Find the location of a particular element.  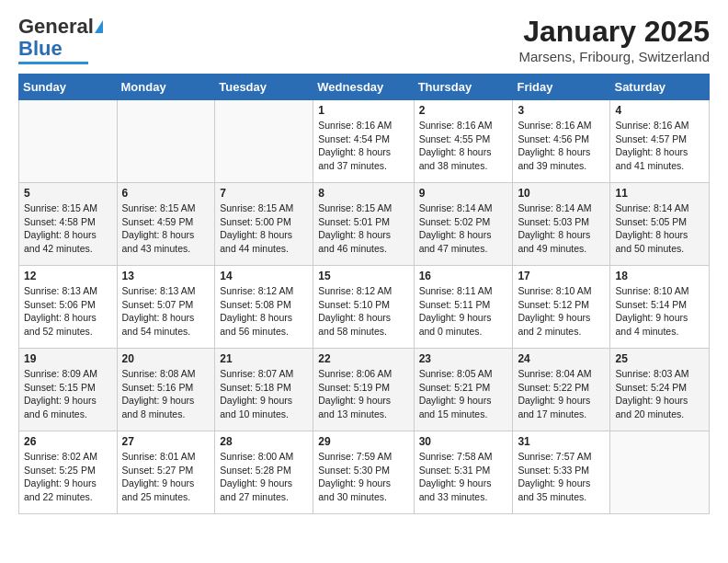

day-cell-15: 15Sunrise: 8:12 AM Sunset: 5:10 PM Dayli… is located at coordinates (364, 307).